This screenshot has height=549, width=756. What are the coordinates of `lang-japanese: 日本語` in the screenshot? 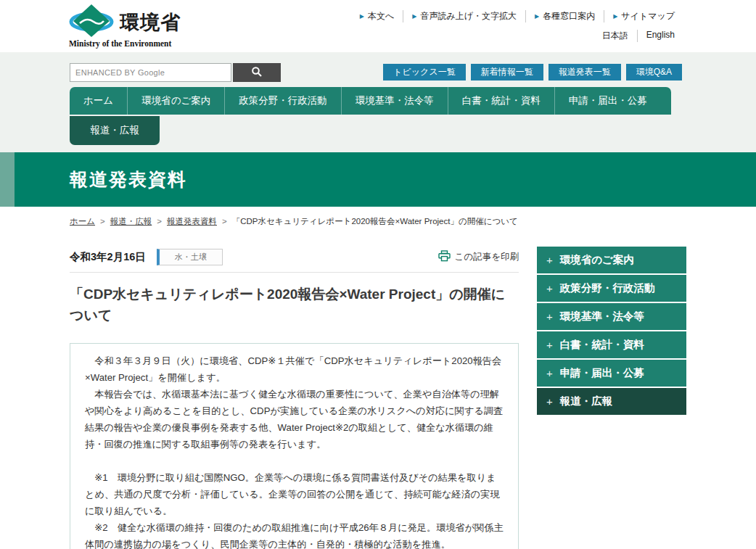 It's located at (615, 36).